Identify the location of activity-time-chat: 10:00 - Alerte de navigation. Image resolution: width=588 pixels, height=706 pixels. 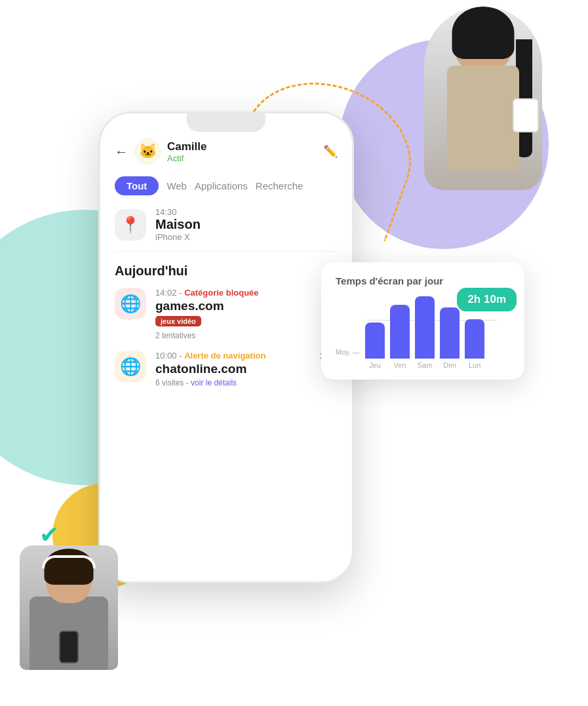
(233, 355).